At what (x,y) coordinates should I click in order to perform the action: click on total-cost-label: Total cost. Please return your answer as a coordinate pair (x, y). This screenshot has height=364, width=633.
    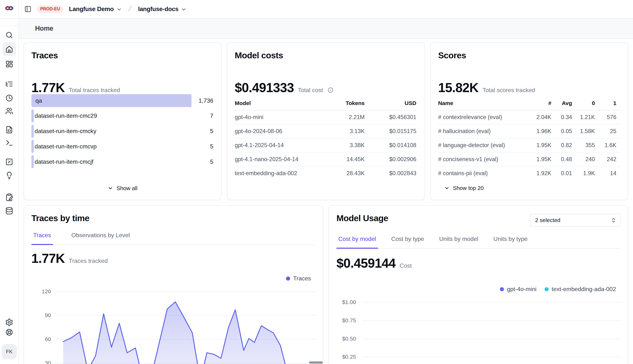
    Looking at the image, I should click on (310, 90).